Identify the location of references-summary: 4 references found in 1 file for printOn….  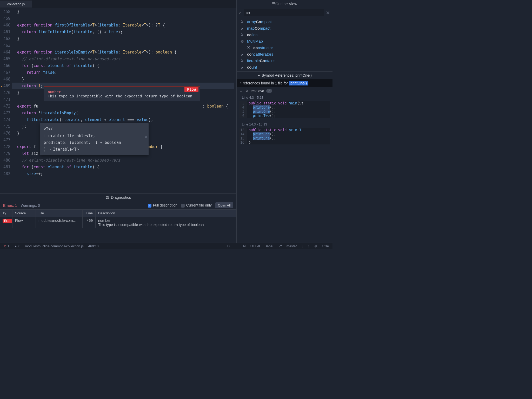
(285, 83).